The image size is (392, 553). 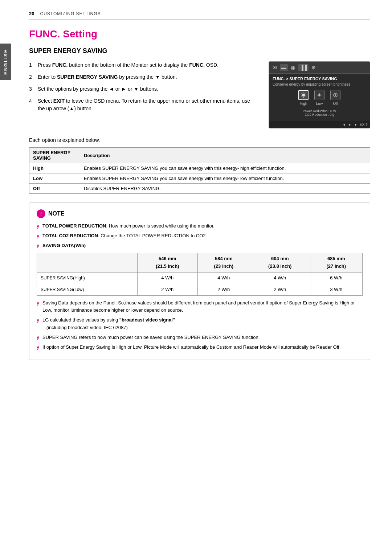 What do you see at coordinates (303, 98) in the screenshot?
I see `monitor-option-high: High` at bounding box center [303, 98].